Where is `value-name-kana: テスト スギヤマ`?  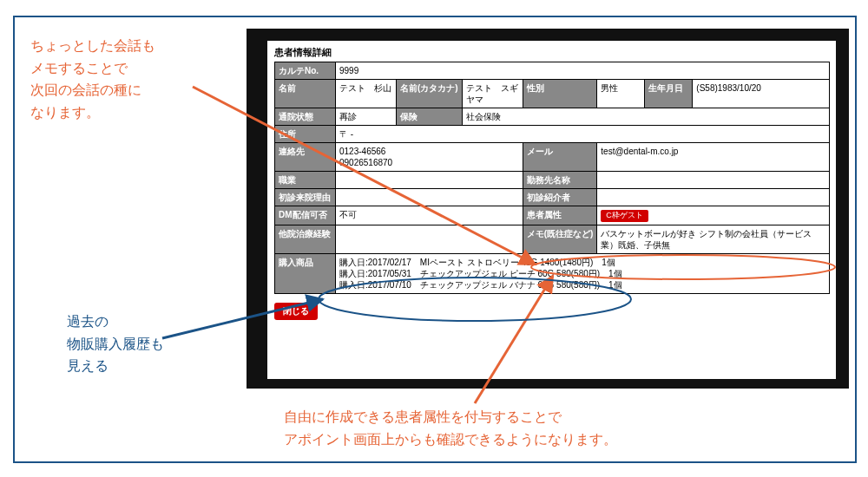 value-name-kana: テスト スギヤマ is located at coordinates (492, 94).